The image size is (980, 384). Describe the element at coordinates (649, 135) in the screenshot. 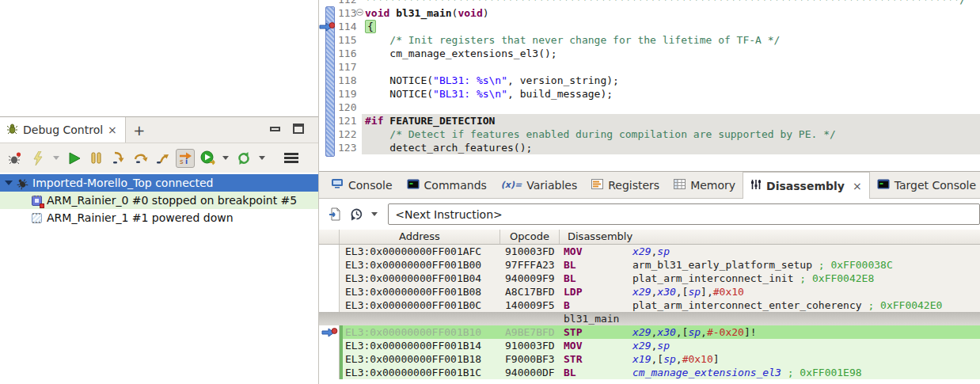

I see `code-line: 122 /* Detect if features enabled during…` at that location.